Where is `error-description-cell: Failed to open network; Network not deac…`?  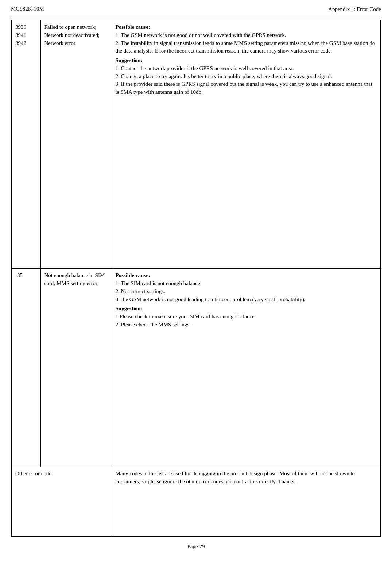
error-description-cell: Failed to open network; Network not deac… is located at coordinates (76, 145).